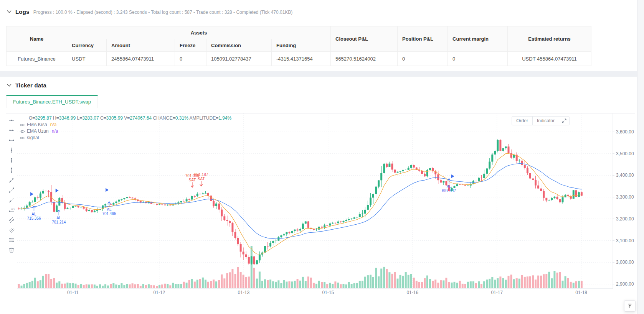  I want to click on tool-vertical-line-icon, so click(12, 150).